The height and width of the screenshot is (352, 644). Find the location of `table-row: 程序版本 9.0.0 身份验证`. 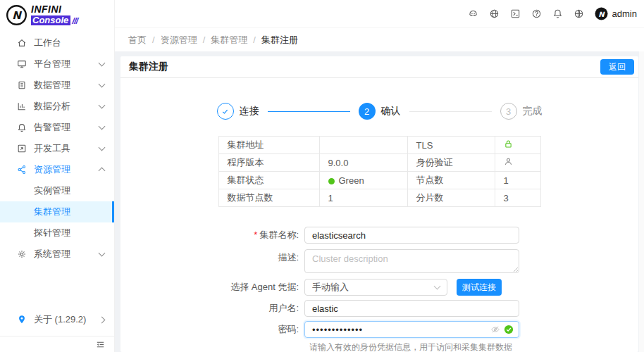

table-row: 程序版本 9.0.0 身份验证 is located at coordinates (379, 163).